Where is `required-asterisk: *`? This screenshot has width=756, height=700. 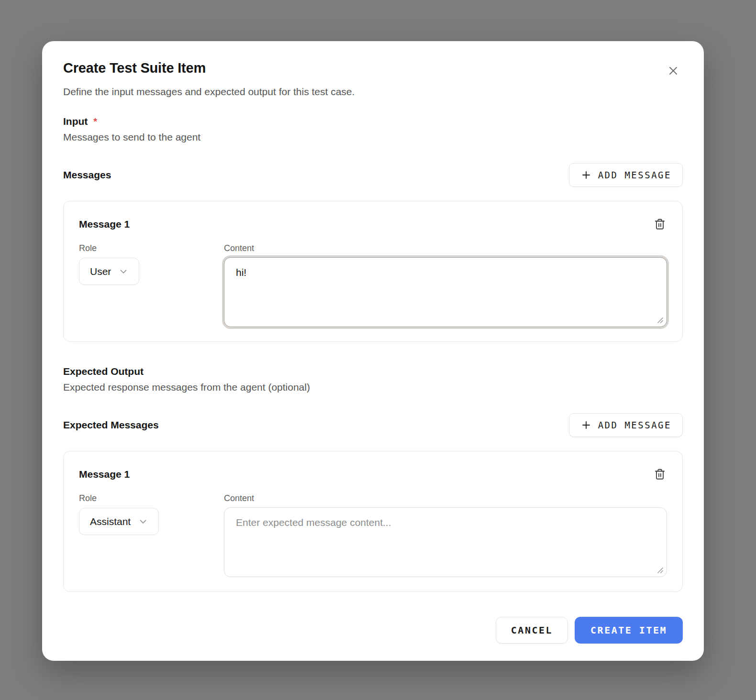 required-asterisk: * is located at coordinates (95, 121).